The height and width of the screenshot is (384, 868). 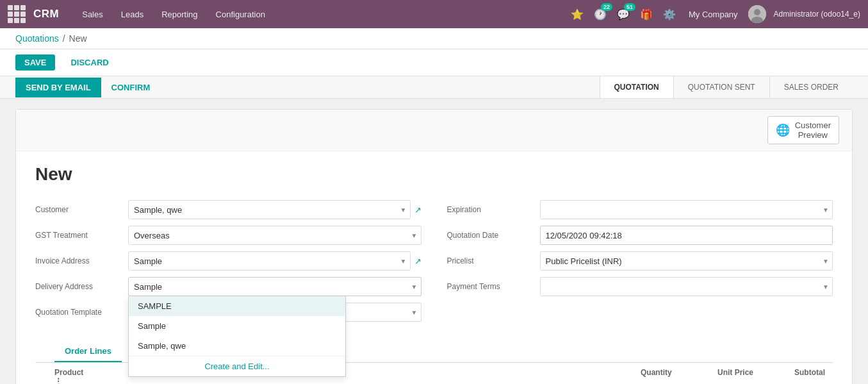 I want to click on discard-button: DISCARD, so click(x=90, y=63).